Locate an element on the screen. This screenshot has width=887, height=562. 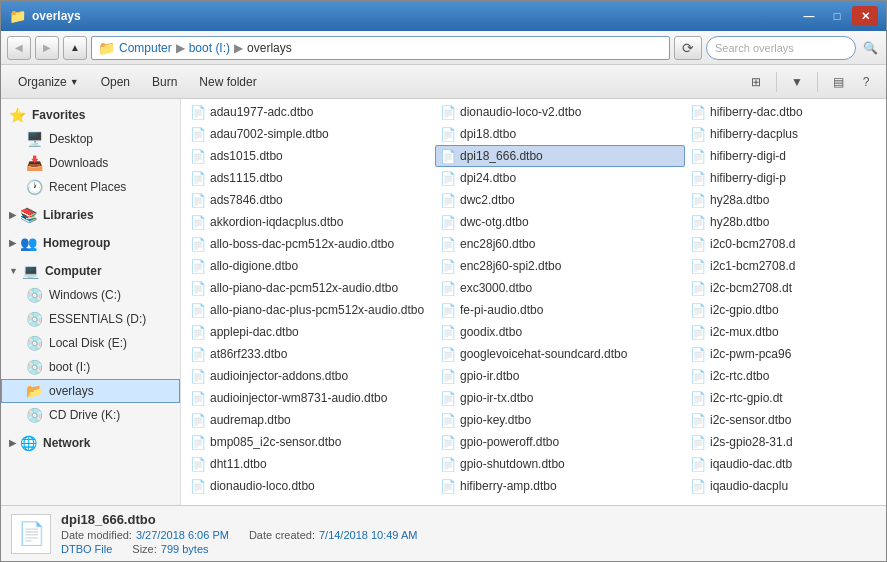
sidebar-item-recent: 🕐 Recent Places is located at coordinates (90, 187).